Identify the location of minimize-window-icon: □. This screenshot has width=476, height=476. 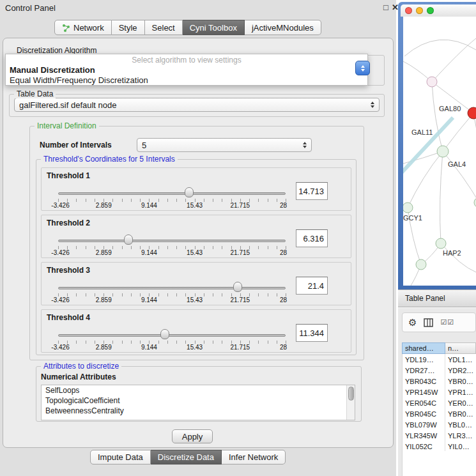
(386, 8).